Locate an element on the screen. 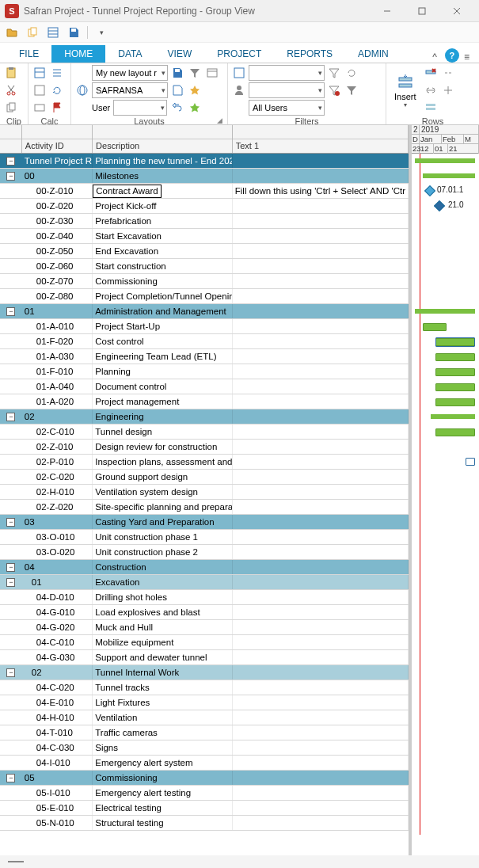 This screenshot has width=479, height=868. table-row: 02-Z-010Design review for construction is located at coordinates (204, 447).